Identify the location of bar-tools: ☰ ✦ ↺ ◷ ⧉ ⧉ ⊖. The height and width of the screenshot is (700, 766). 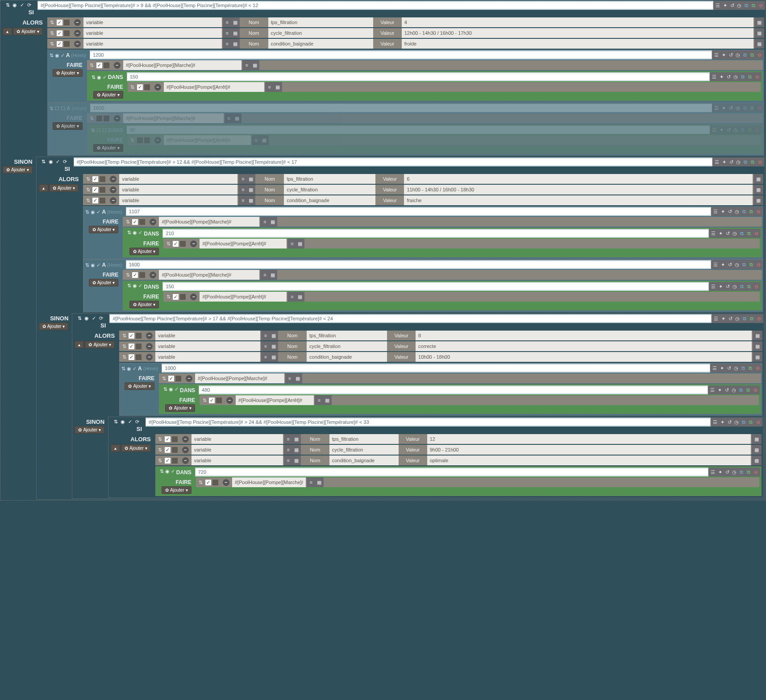
(739, 5).